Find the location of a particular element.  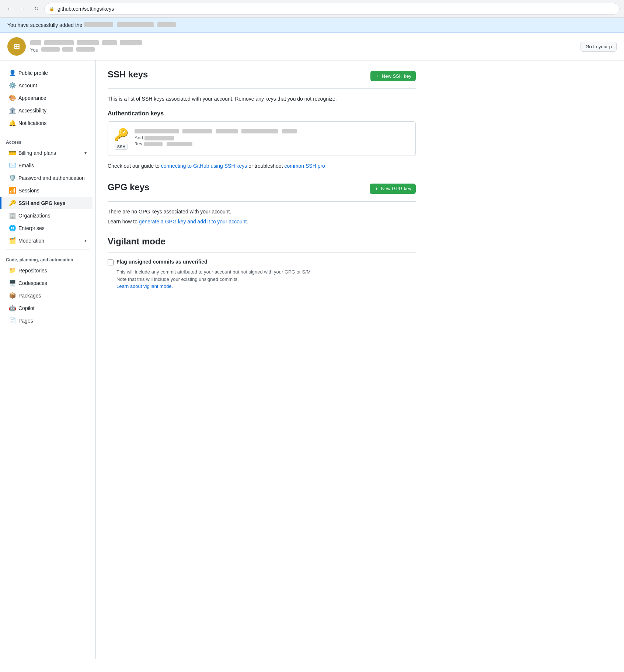

org-icon: 🏢 is located at coordinates (12, 215).